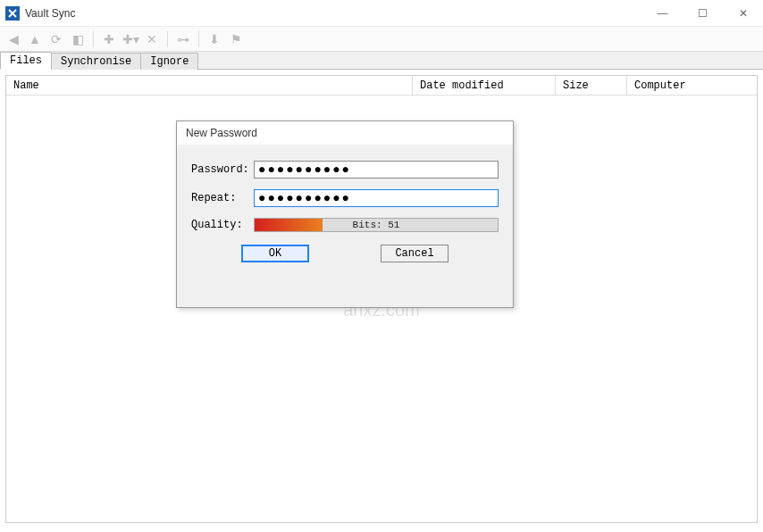 Image resolution: width=763 pixels, height=532 pixels. I want to click on toolbar: ◀ ▲ ⟳ ◧ ✚ ✚▾ ✕ ⊶ ⬇ ⚑, so click(382, 39).